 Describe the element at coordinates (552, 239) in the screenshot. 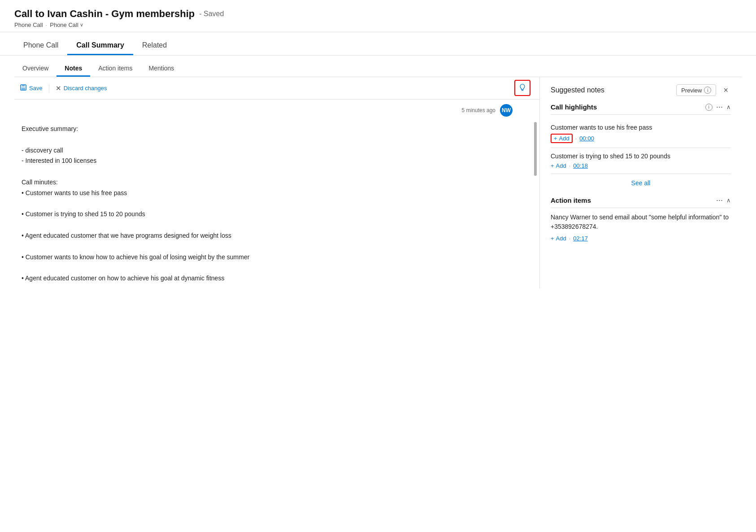

I see `plus-icon-action: +` at that location.